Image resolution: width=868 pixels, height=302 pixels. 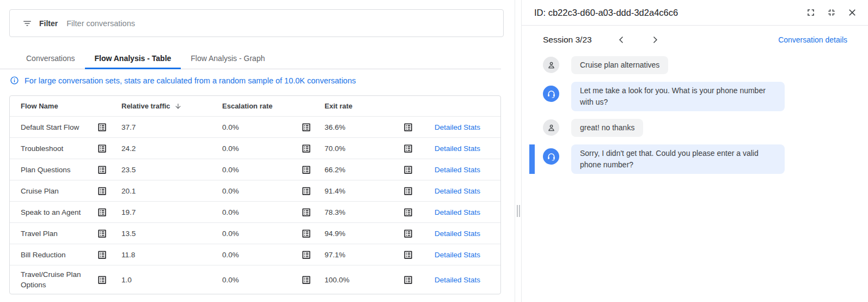 I want to click on exit-rate-cell: 100.0%, so click(x=364, y=280).